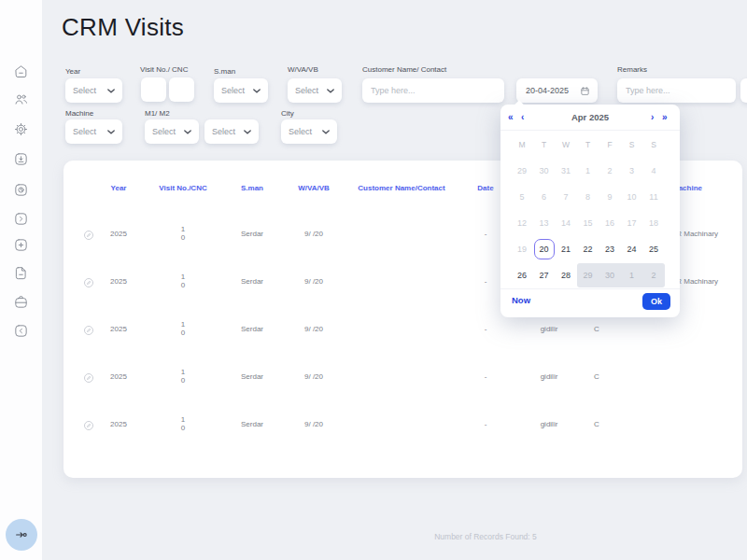 This screenshot has width=747, height=560. I want to click on calendar-day: 26, so click(522, 275).